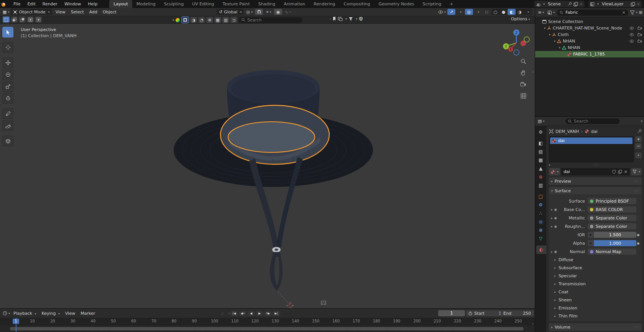 This screenshot has width=644, height=332. I want to click on brush-grid-button: ▦, so click(218, 20).